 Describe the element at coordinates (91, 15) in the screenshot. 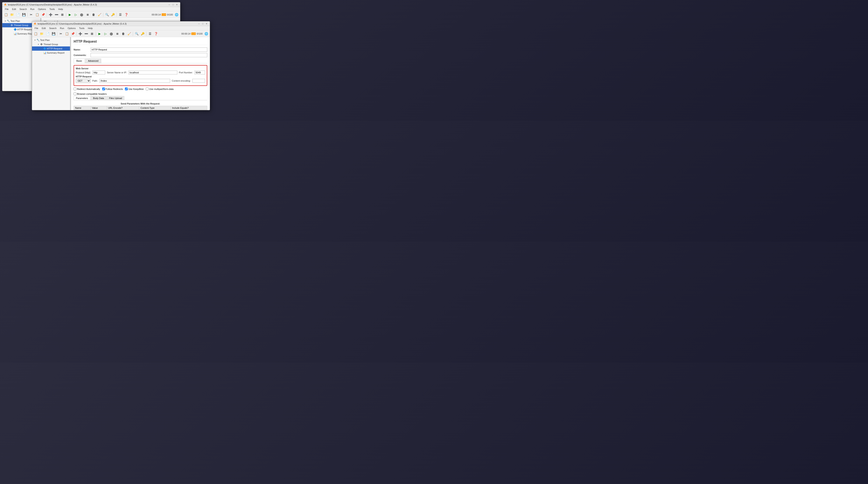

I see `toolbar-1: 📋 📁 📄 💾 ✂ 📋 📌 ➕ ➖ ⊞ ▶ ▷ ⬤ ⏹ 🗑 🧹 🔍 🔑 ☰ ❓ …` at that location.